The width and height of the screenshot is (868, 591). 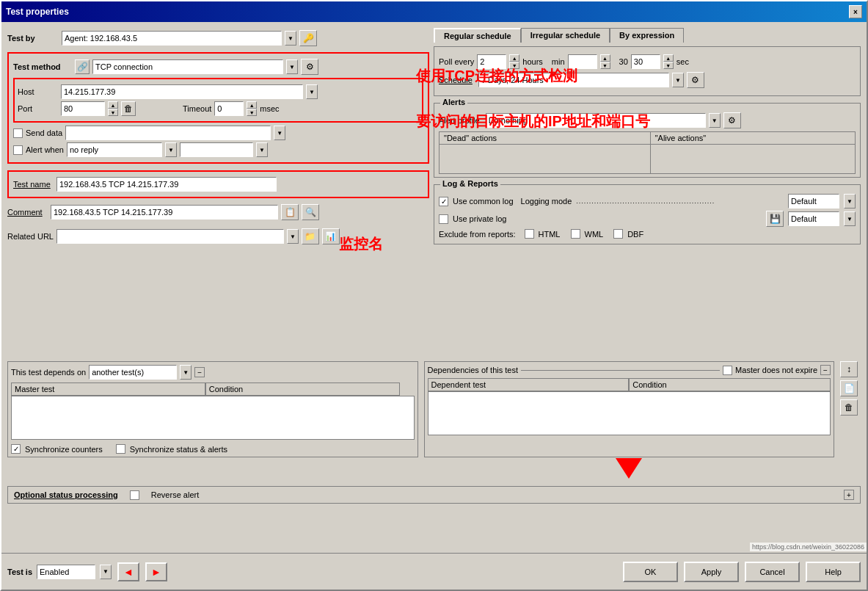 I want to click on depends-minus: −, so click(x=200, y=372).